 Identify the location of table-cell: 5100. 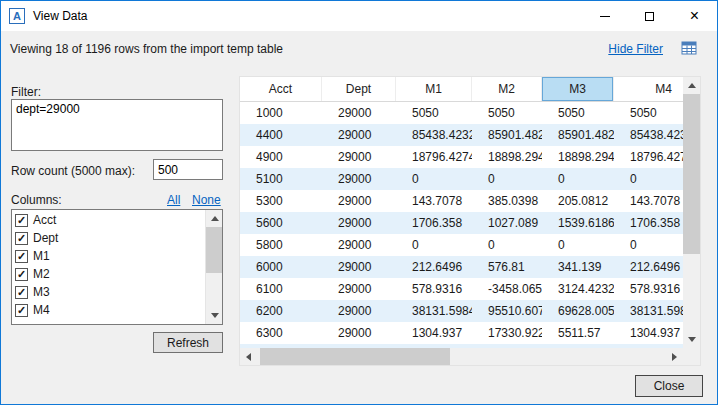
(281, 179).